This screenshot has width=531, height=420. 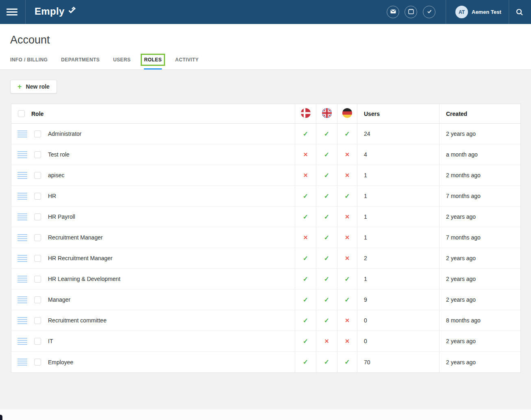 I want to click on users-count: 1, so click(x=366, y=196).